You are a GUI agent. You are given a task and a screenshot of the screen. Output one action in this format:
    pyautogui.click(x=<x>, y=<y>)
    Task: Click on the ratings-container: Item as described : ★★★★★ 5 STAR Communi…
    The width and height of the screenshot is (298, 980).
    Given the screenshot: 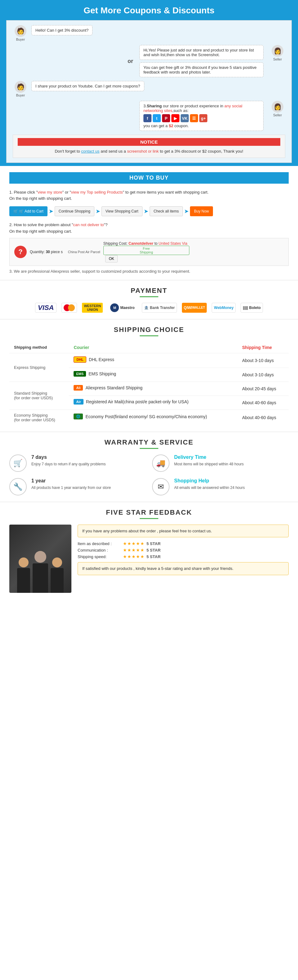 What is the action you would take?
    pyautogui.click(x=183, y=550)
    